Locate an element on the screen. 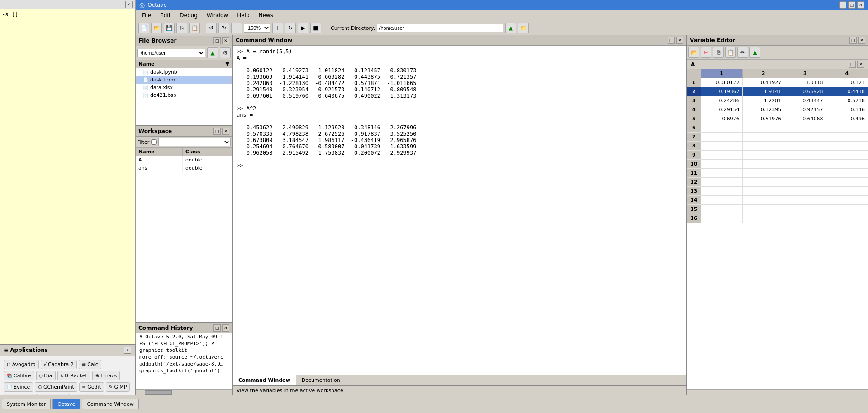  zoom-select: 150% is located at coordinates (257, 28).